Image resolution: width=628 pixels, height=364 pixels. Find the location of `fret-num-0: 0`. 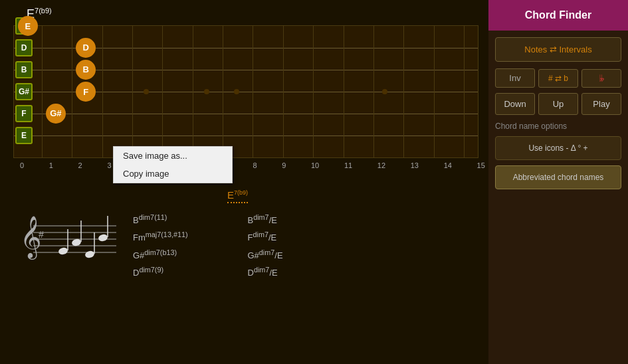

fret-num-0: 0 is located at coordinates (22, 165).